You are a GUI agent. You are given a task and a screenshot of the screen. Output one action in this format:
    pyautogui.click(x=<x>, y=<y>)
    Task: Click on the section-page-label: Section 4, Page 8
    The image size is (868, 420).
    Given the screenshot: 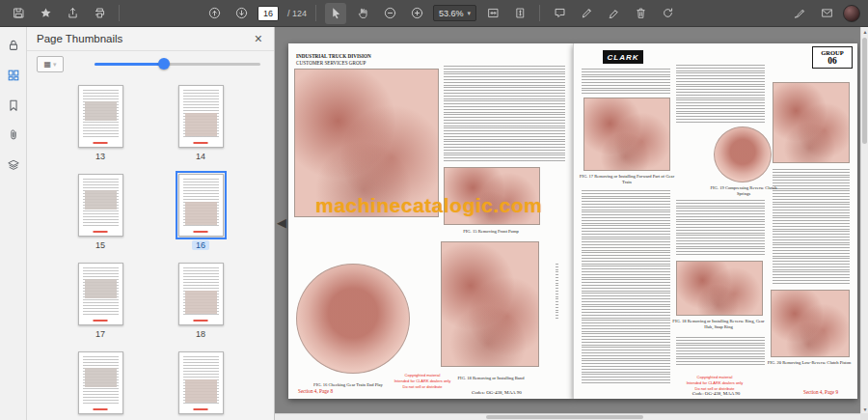 What is the action you would take?
    pyautogui.click(x=315, y=391)
    